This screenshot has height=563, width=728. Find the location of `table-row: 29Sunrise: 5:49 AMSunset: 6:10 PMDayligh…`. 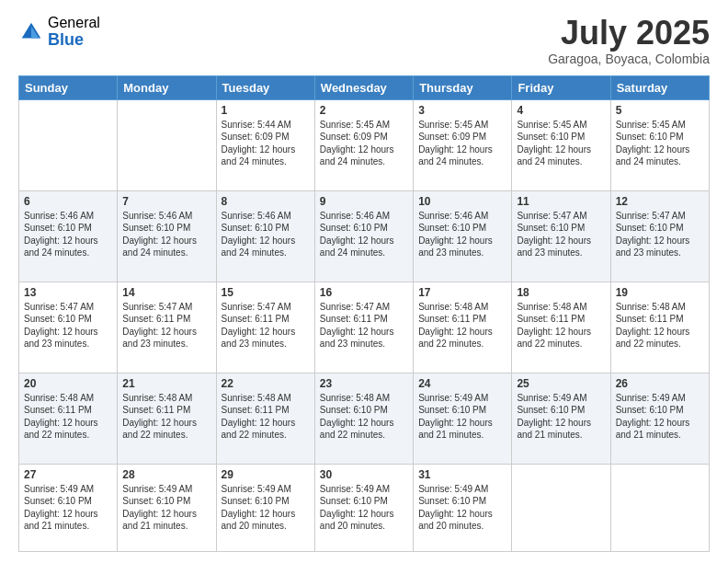

table-row: 29Sunrise: 5:49 AMSunset: 6:10 PMDayligh… is located at coordinates (265, 508).